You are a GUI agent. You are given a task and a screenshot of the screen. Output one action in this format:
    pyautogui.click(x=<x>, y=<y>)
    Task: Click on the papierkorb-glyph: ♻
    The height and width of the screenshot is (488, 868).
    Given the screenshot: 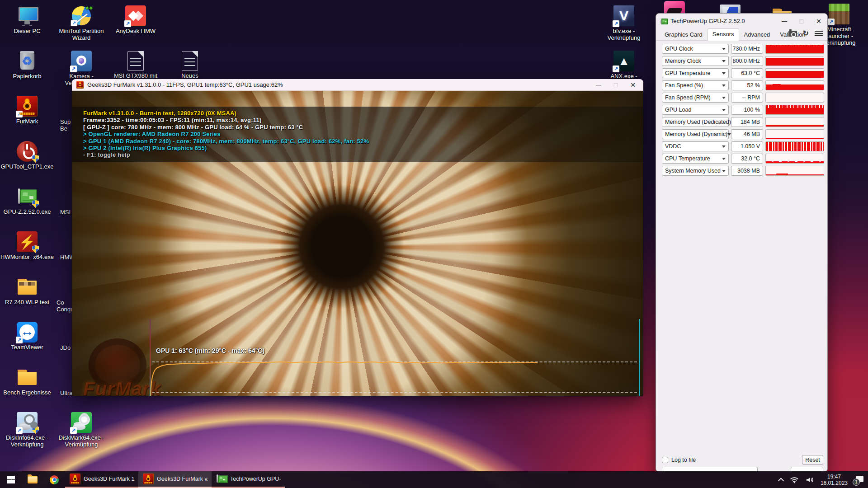 What is the action you would take?
    pyautogui.click(x=27, y=61)
    